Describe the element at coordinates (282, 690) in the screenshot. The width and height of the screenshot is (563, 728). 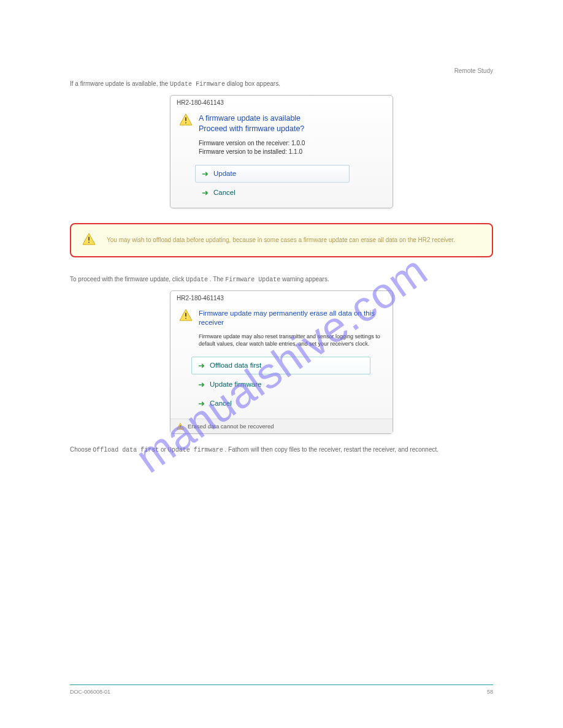
I see `page-footer: DOC-006008-01 58` at that location.